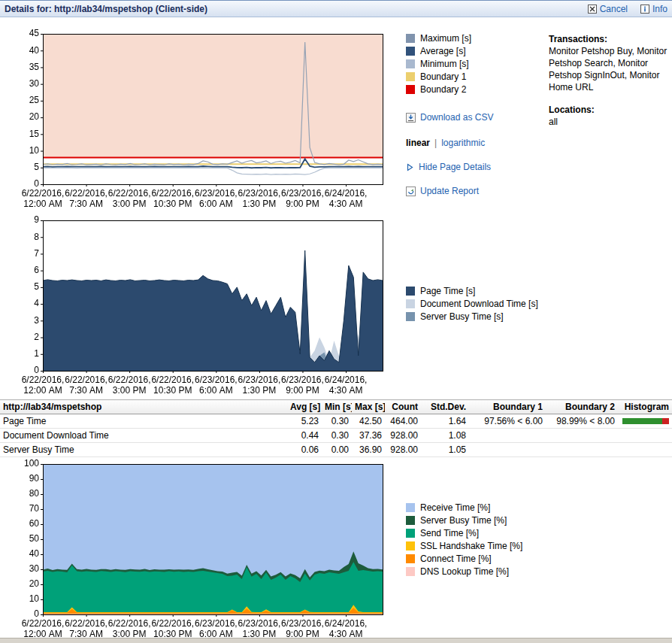 The image size is (672, 643). I want to click on col-header-boundary1: Boundary 1, so click(507, 408).